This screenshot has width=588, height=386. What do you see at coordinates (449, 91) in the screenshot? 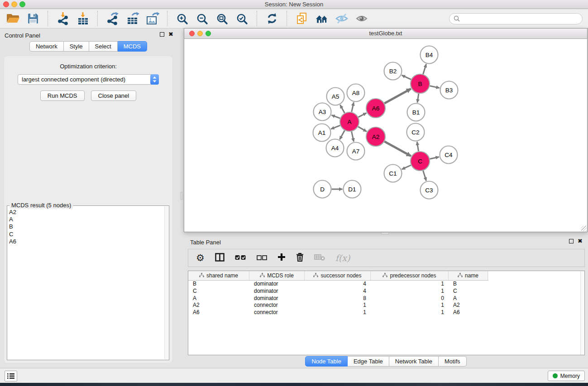
I see `node-B3: B3` at bounding box center [449, 91].